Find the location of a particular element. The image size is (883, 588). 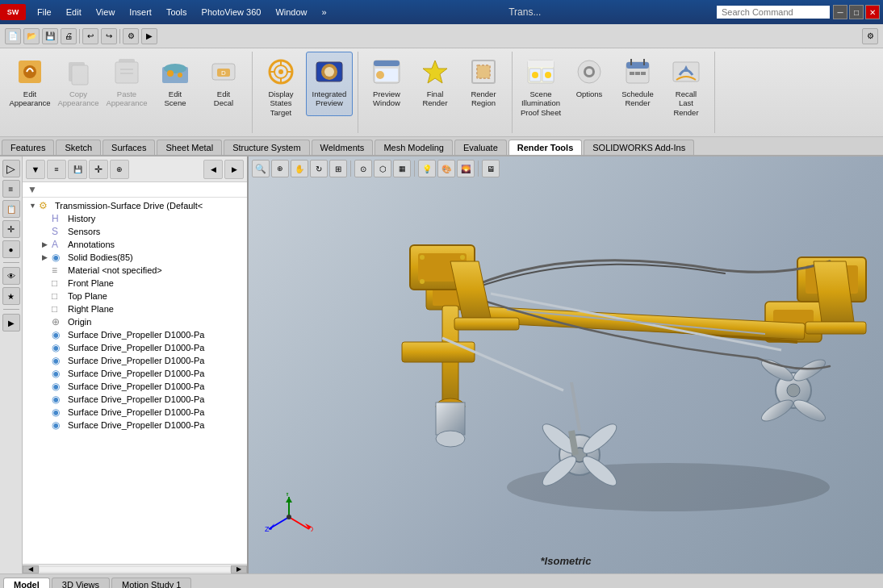

tree-orientation-button: ⊕ is located at coordinates (119, 169).